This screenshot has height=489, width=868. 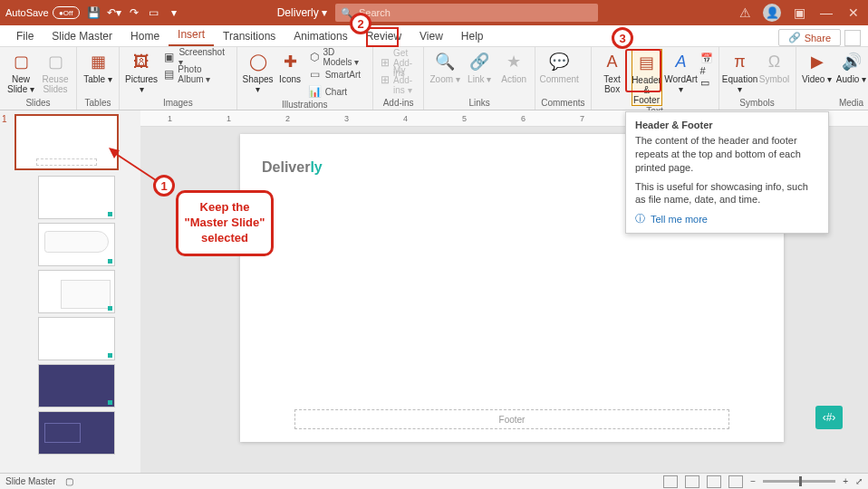 What do you see at coordinates (692, 482) in the screenshot?
I see `view-sorter-icon` at bounding box center [692, 482].